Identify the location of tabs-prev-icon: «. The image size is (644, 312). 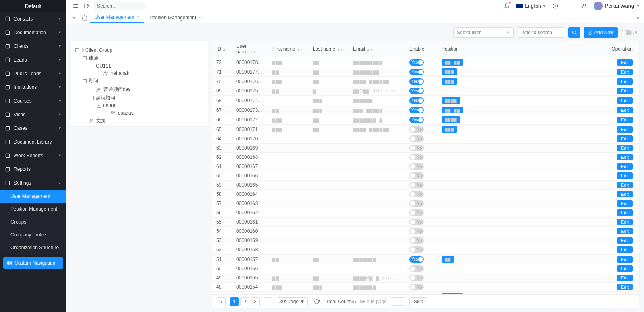
(74, 18).